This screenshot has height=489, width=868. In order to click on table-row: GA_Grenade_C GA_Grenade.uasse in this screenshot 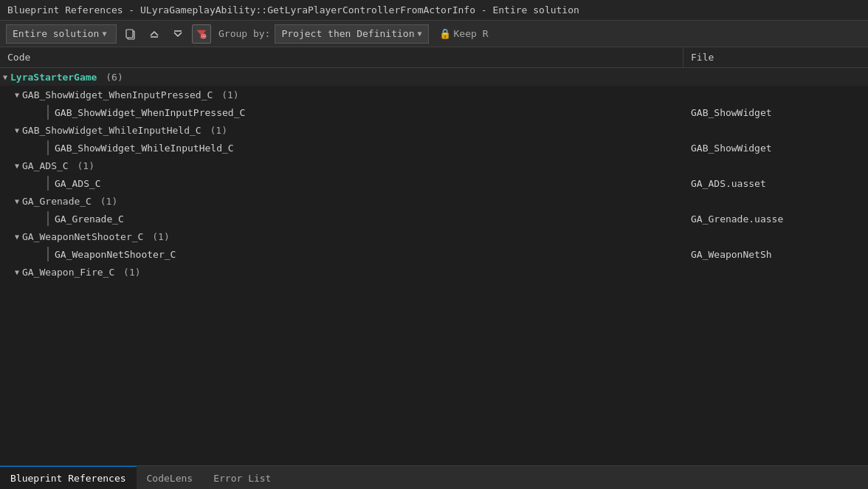, I will do `click(434, 219)`.